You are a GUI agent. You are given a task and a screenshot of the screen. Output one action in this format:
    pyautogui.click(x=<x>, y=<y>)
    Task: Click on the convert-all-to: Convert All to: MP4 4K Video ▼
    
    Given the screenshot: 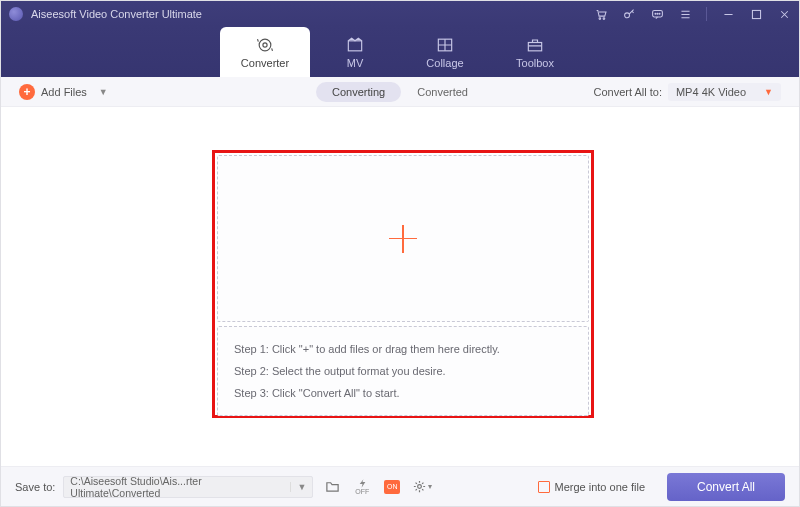 What is the action you would take?
    pyautogui.click(x=687, y=92)
    